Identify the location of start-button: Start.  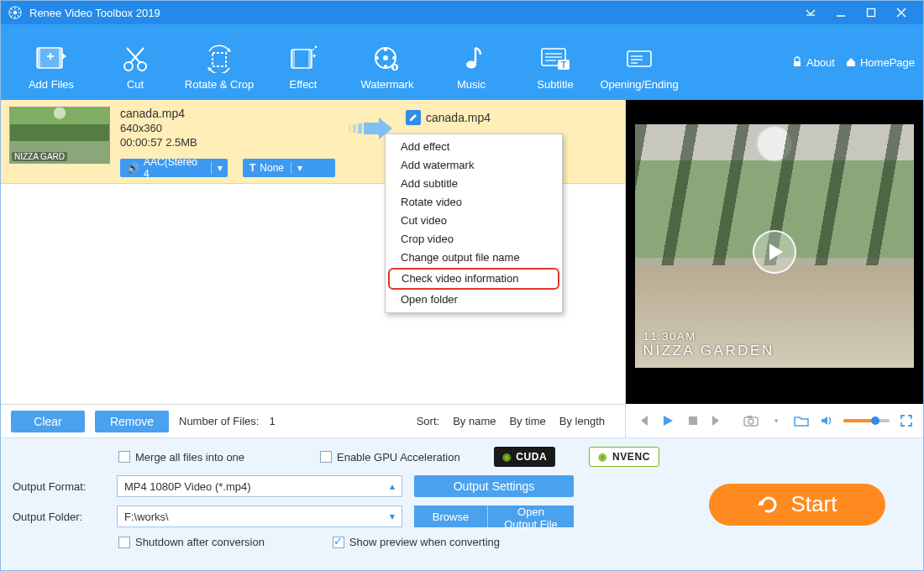
(797, 505).